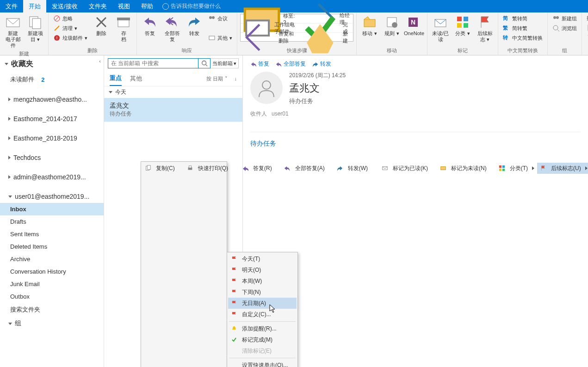 This screenshot has height=367, width=588. Describe the element at coordinates (370, 26) in the screenshot. I see `move-button: 移动 ▾` at that location.